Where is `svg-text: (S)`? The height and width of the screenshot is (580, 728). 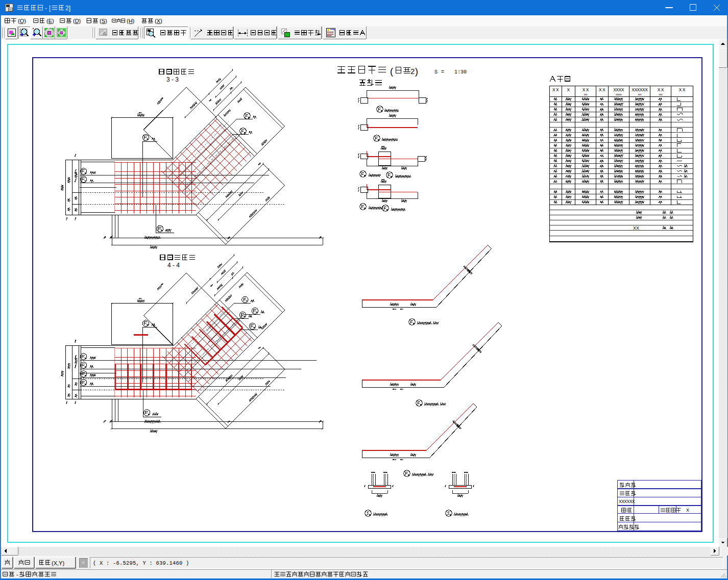 svg-text: (S) is located at coordinates (103, 21).